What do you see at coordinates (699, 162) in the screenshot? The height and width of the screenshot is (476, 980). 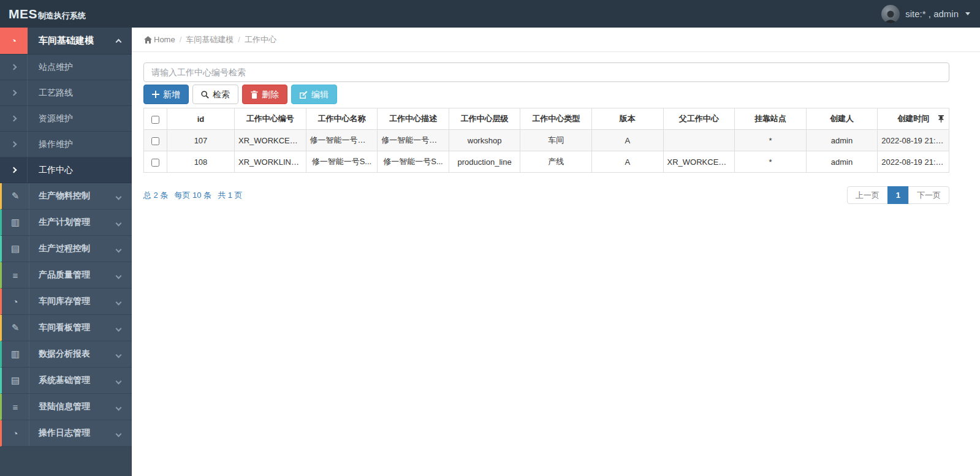 I see `cell-parent: XR_WORKCEN...` at bounding box center [699, 162].